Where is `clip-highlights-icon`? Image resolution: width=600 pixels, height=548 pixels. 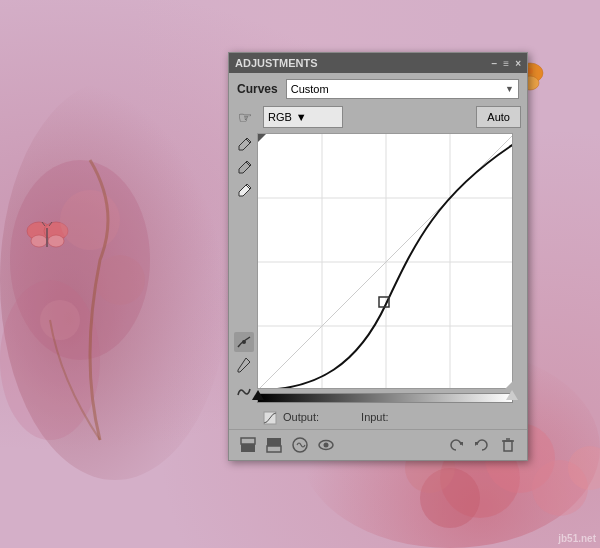 clip-highlights-icon is located at coordinates (274, 445).